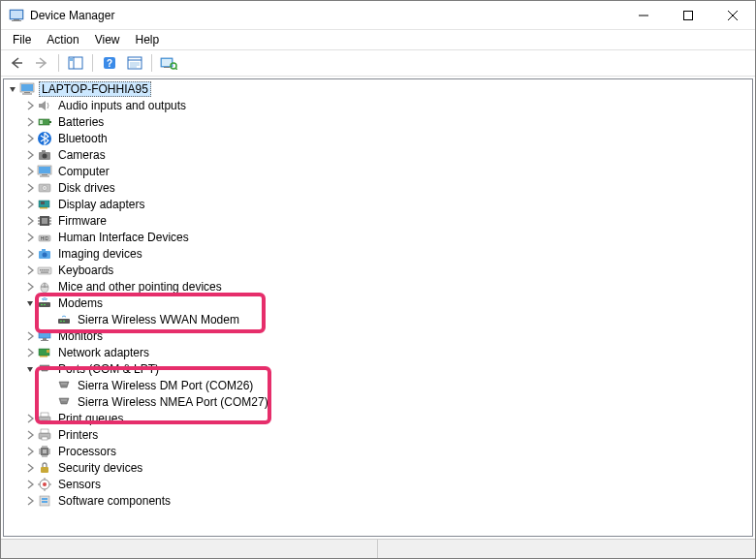 The height and width of the screenshot is (559, 756). I want to click on tree-label: Sierra Wireless DM Port (COM26), so click(165, 386).